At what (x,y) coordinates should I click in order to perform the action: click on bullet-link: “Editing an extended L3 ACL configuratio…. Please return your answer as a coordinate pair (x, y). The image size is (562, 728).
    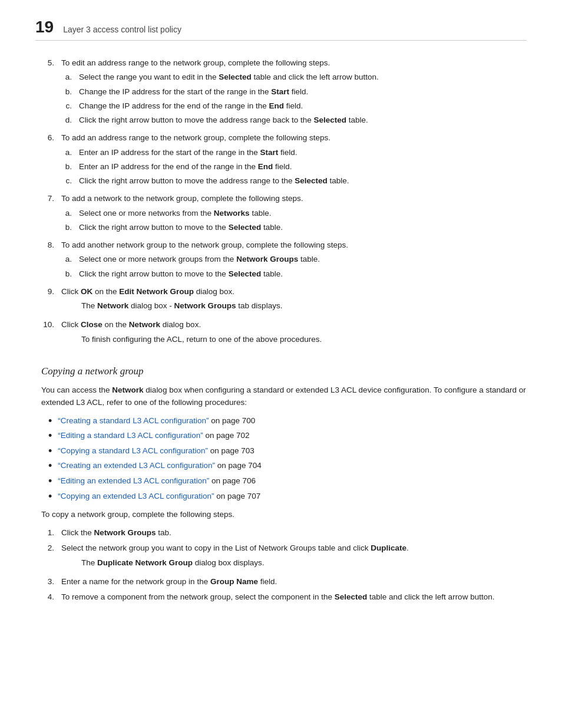
    Looking at the image, I should click on (133, 481).